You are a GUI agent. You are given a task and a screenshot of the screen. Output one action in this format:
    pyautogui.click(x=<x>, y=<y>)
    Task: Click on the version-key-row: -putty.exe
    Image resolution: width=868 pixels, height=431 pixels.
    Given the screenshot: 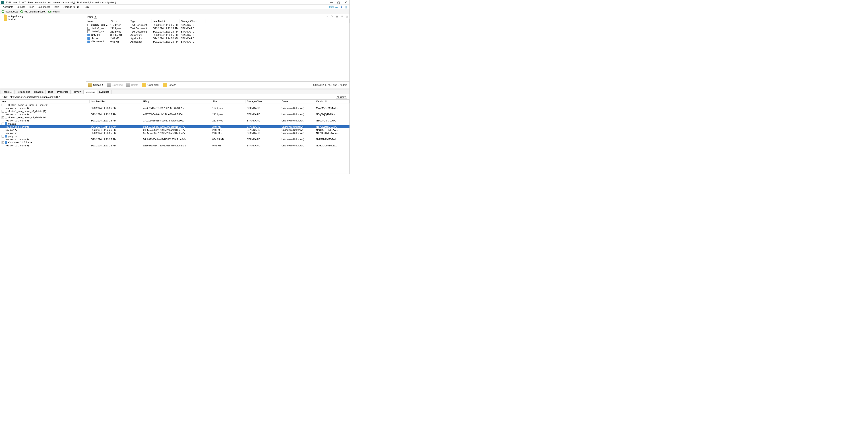 What is the action you would take?
    pyautogui.click(x=175, y=136)
    